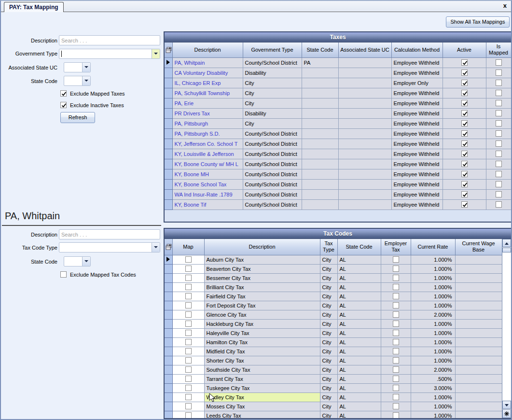  What do you see at coordinates (262, 370) in the screenshot?
I see `cell-description: Southside City Tax` at bounding box center [262, 370].